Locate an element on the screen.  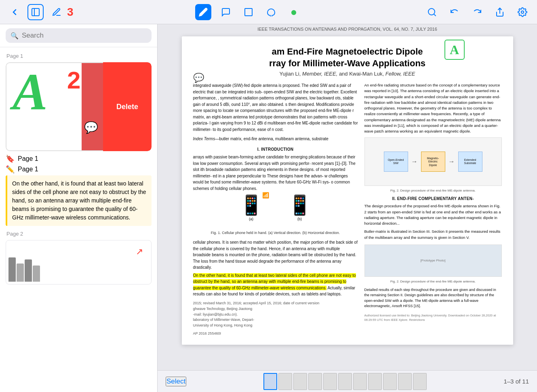
journal-title: IEEE TRANSACTIONS ON ANTENNAS AND PROPAG… is located at coordinates (347, 29).